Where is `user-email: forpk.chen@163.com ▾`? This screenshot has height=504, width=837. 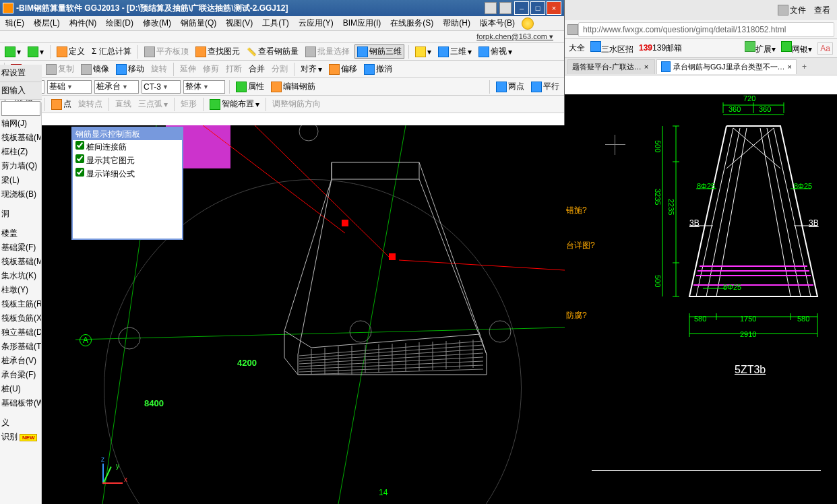
user-email: forpk.chen@163.com ▾ is located at coordinates (518, 36).